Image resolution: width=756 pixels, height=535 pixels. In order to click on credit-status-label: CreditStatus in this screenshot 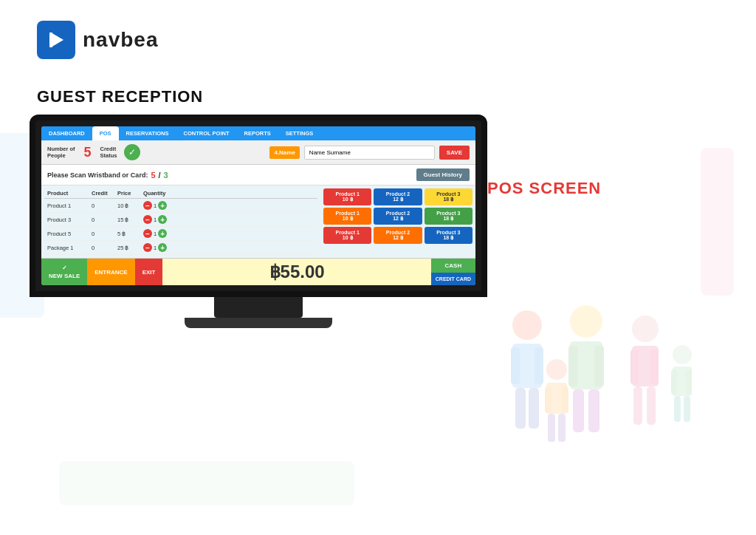, I will do `click(109, 152)`.